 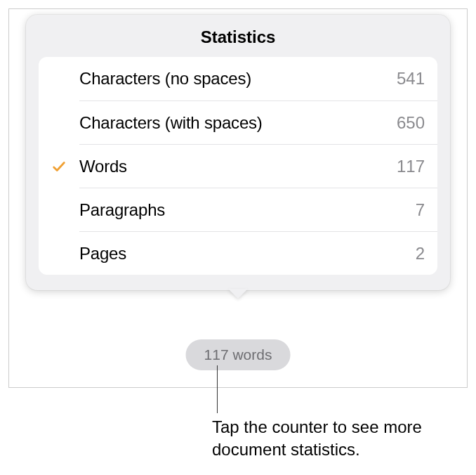 What do you see at coordinates (238, 294) in the screenshot?
I see `popover-pointer` at bounding box center [238, 294].